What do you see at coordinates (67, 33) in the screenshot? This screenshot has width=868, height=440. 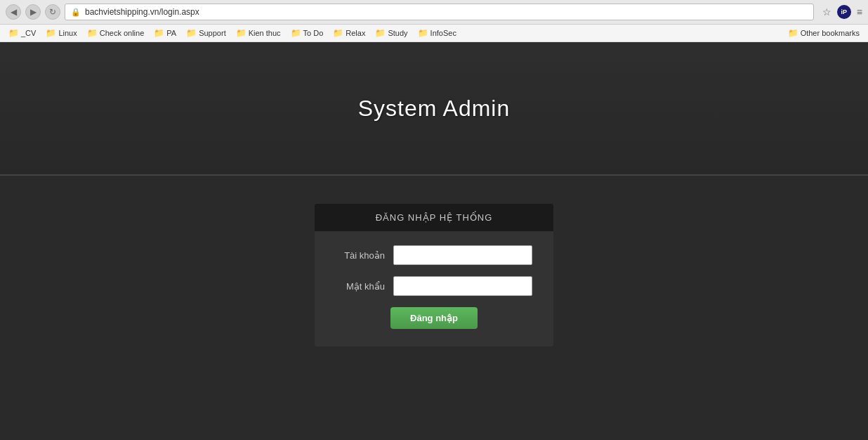 I see `bookmark-label: Linux` at bounding box center [67, 33].